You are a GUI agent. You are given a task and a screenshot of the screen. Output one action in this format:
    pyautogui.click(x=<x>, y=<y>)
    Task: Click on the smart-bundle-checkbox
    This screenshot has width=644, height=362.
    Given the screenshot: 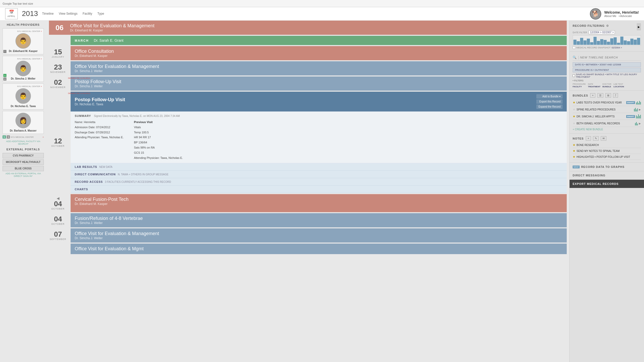 What is the action you would take?
    pyautogui.click(x=574, y=76)
    